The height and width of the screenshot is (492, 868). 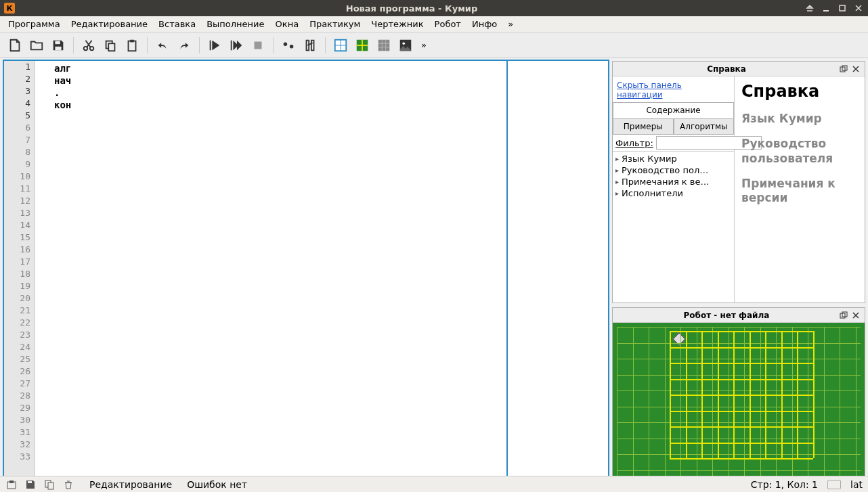 I want to click on line-number: 24, so click(x=19, y=347).